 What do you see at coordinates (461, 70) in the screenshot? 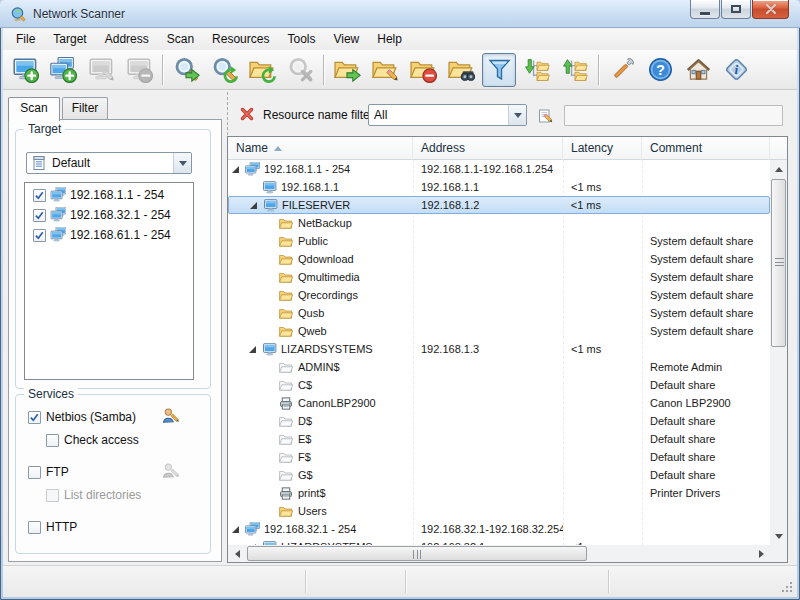
I see `find-resource-button` at bounding box center [461, 70].